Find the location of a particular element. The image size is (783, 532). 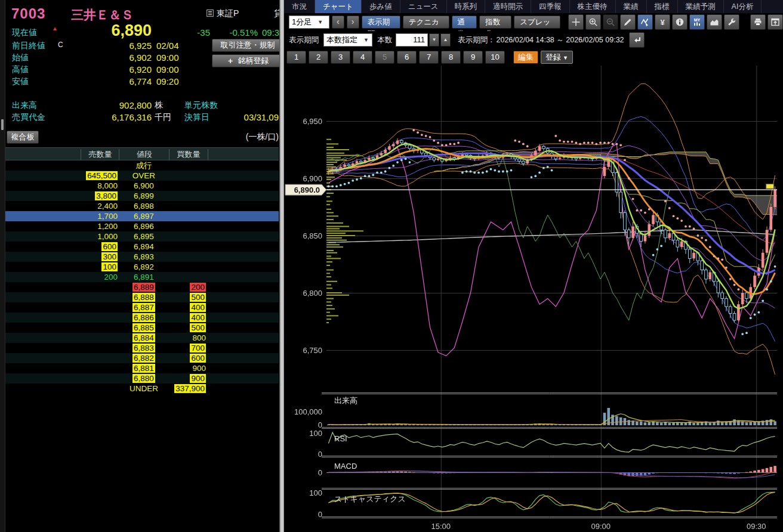

price-cell: 6,885 is located at coordinates (144, 328).